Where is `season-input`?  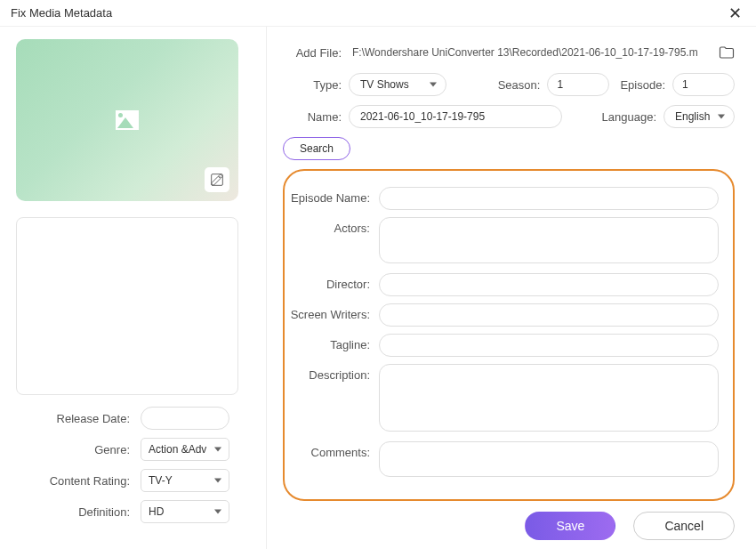
season-input is located at coordinates (578, 85).